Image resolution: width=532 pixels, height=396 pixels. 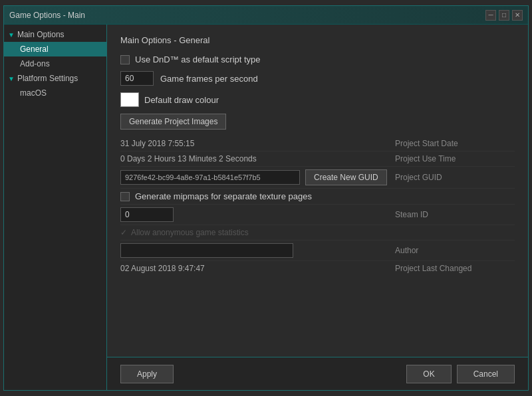 What do you see at coordinates (182, 100) in the screenshot?
I see `draw-color-label: Default draw colour` at bounding box center [182, 100].